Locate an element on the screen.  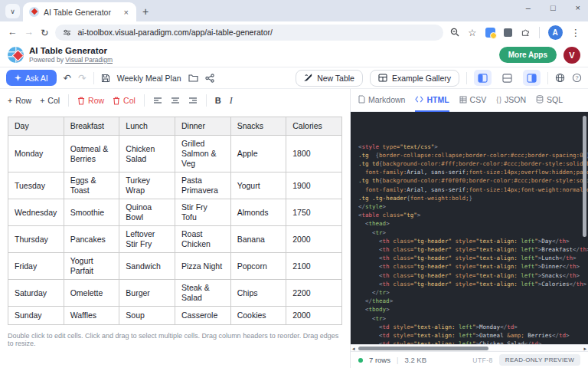
new-tab-button: + is located at coordinates (145, 12).